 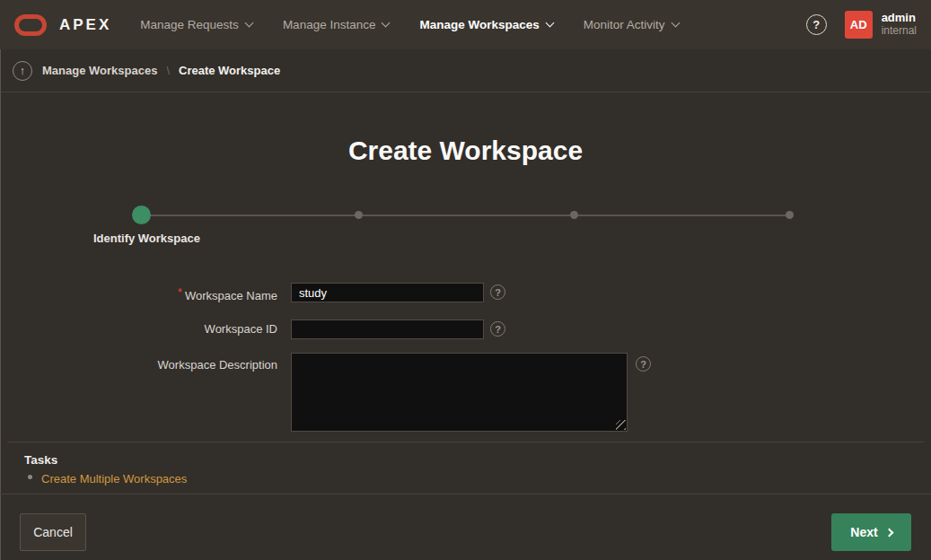 What do you see at coordinates (329, 25) in the screenshot?
I see `nav-label: Manage Instance` at bounding box center [329, 25].